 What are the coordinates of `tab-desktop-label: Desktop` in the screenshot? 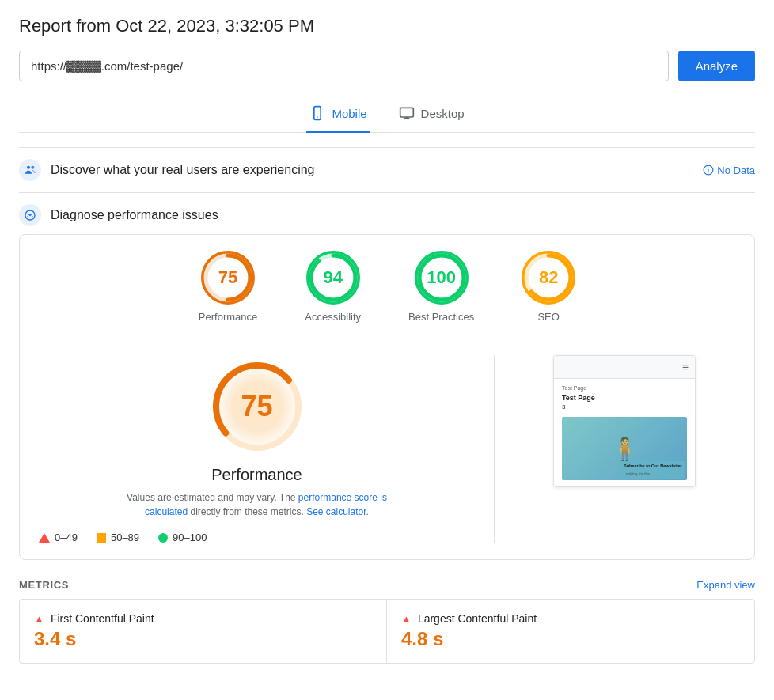 It's located at (443, 114).